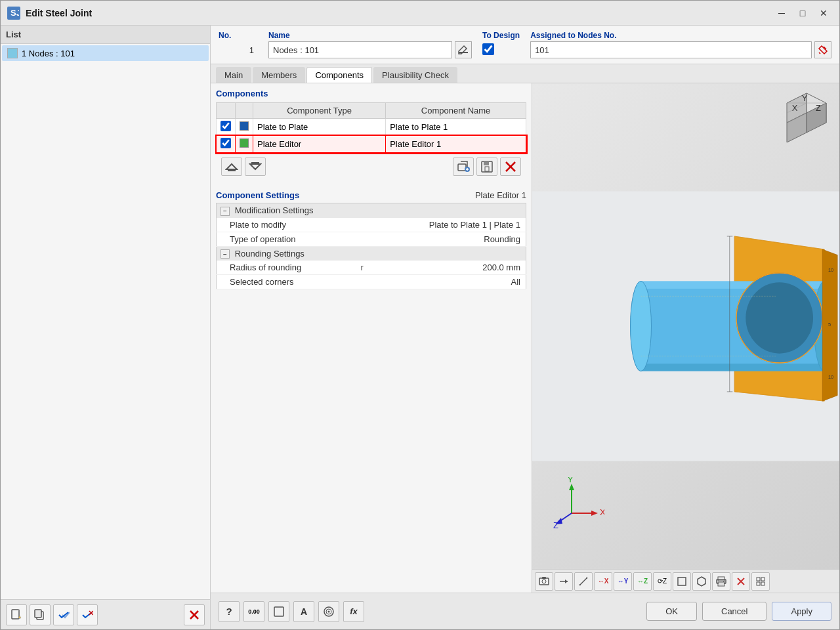  What do you see at coordinates (49, 54) in the screenshot?
I see `list-item-label: 1 Nodes : 101` at bounding box center [49, 54].